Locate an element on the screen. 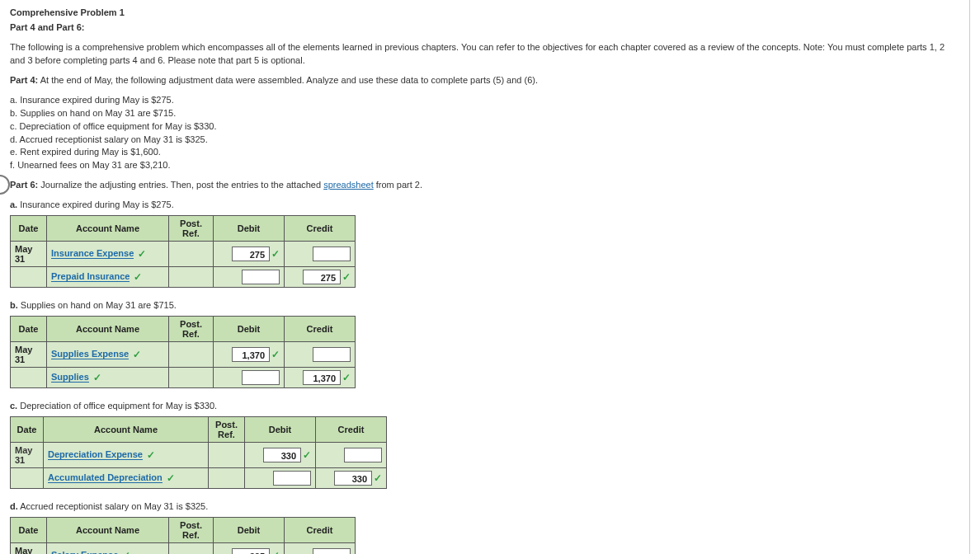 The height and width of the screenshot is (554, 980). debit-cell: 330✓ is located at coordinates (280, 455).